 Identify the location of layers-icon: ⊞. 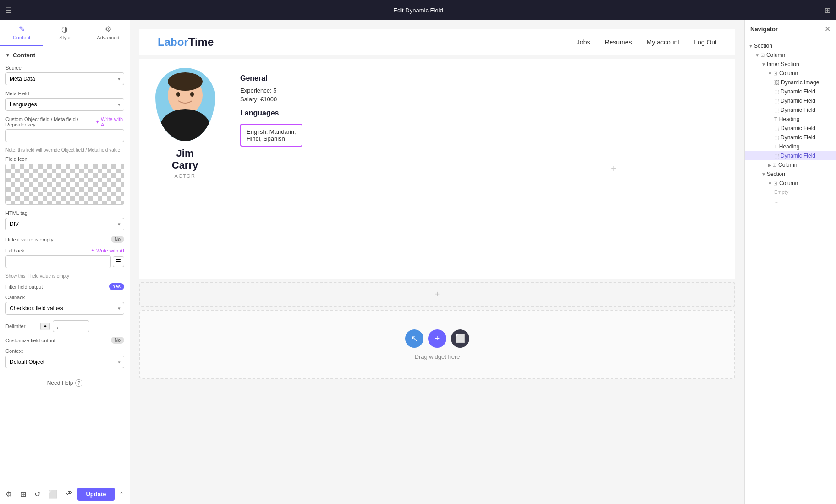
(23, 494).